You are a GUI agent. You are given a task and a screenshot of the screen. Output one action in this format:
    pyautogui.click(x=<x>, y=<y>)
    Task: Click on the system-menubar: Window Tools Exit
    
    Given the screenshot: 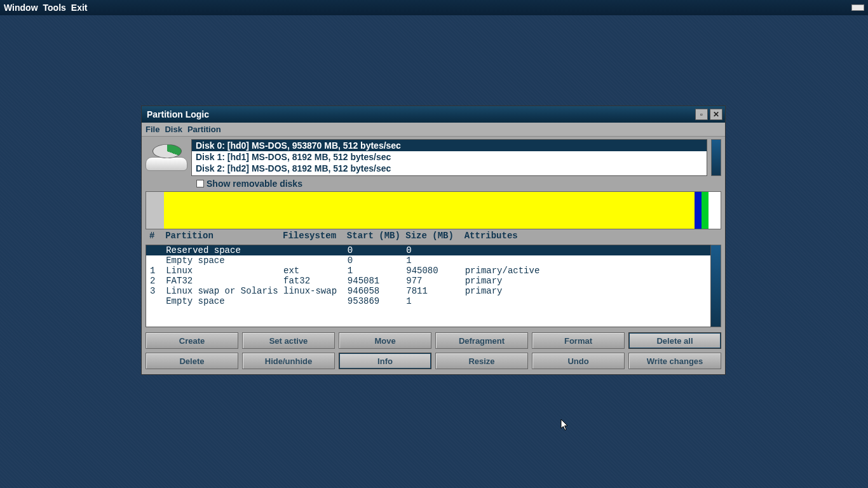 What is the action you would take?
    pyautogui.click(x=434, y=8)
    